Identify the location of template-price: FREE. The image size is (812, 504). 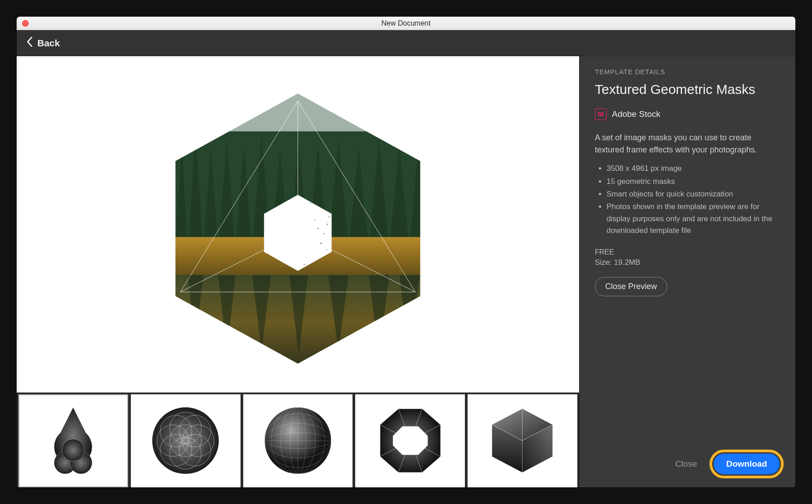
(687, 252).